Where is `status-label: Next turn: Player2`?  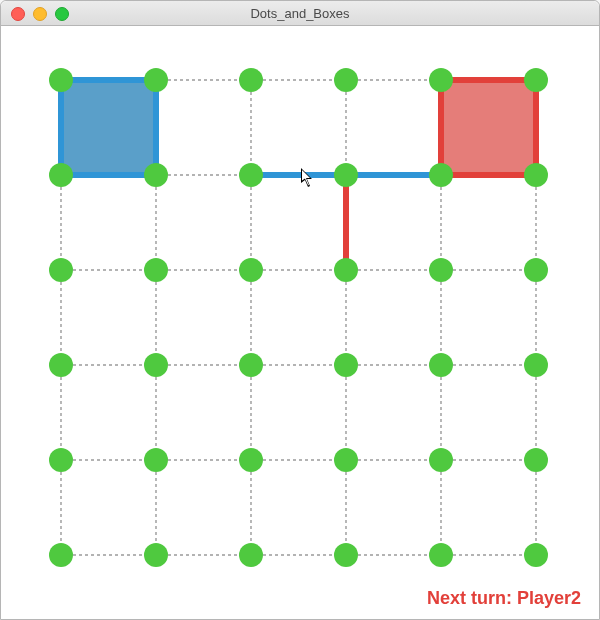
status-label: Next turn: Player2 is located at coordinates (504, 598).